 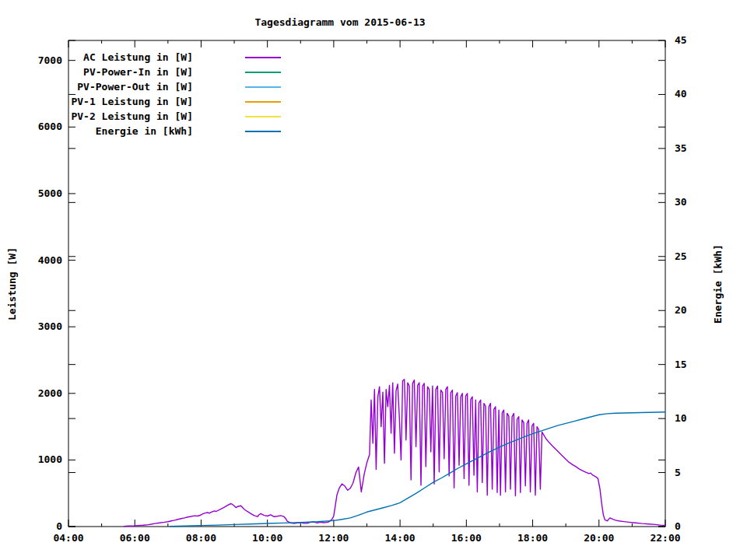 What do you see at coordinates (599, 538) in the screenshot?
I see `x-tick-label: 20:00` at bounding box center [599, 538].